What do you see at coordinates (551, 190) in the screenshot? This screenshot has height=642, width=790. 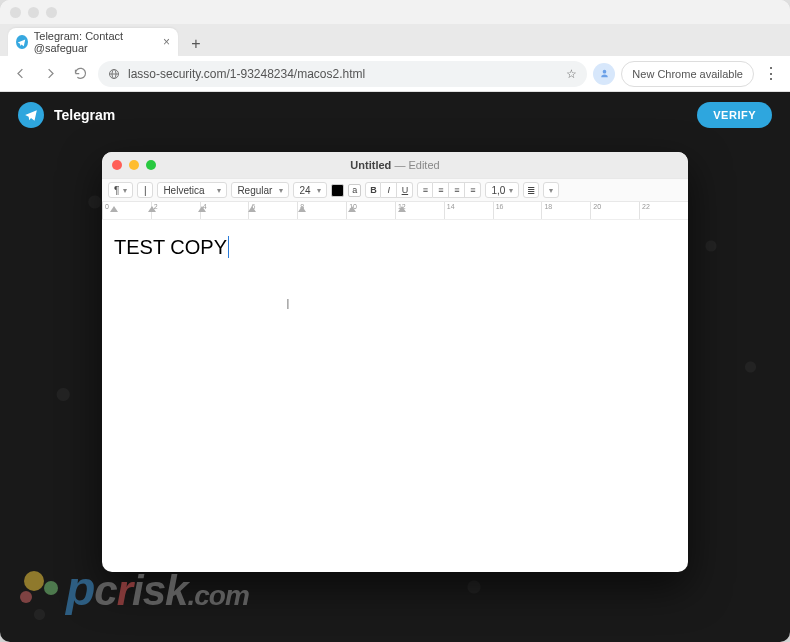 I see `list-style-dropdown: ▾` at bounding box center [551, 190].